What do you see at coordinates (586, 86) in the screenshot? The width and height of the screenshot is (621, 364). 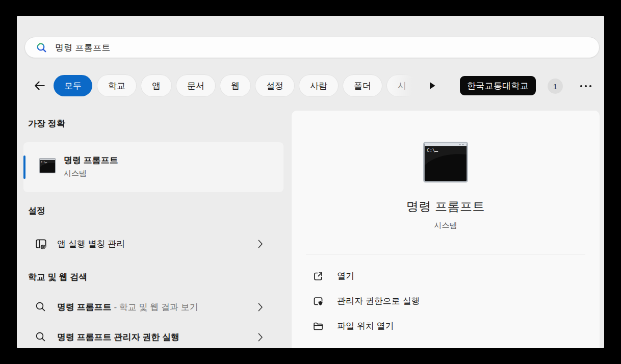 I see `ellipsis-icon` at bounding box center [586, 86].